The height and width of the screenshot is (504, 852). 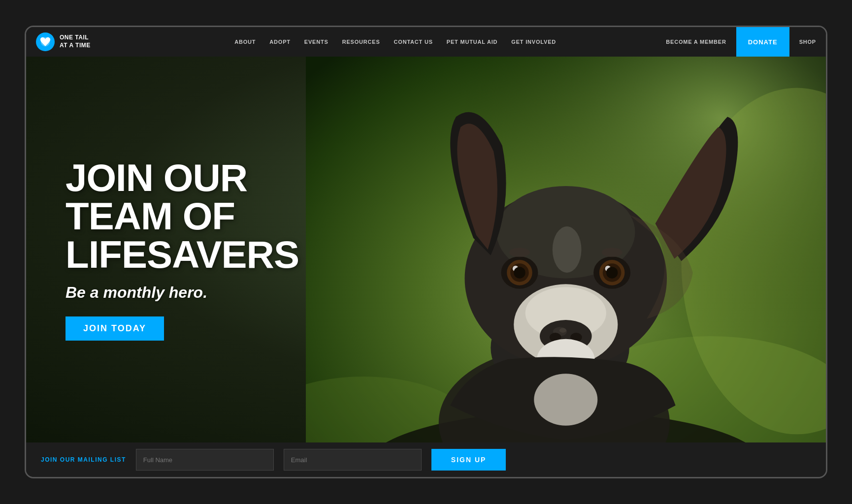 I want to click on nav-pet-mutual-aid: PET MUTUAL AID, so click(x=472, y=42).